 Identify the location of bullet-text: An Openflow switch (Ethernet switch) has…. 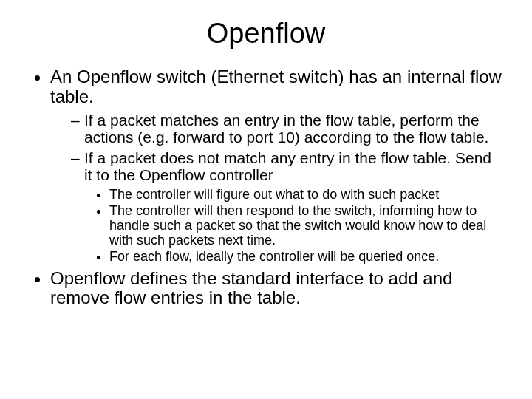
(276, 86).